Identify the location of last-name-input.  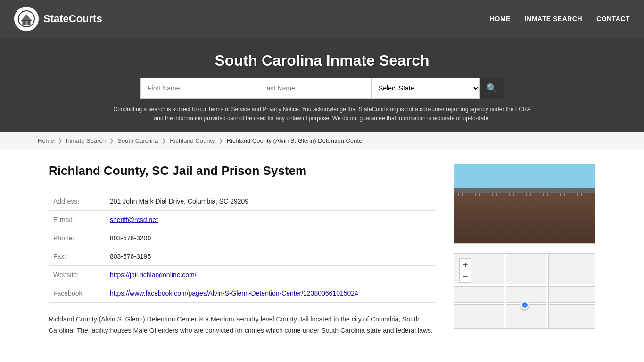
(314, 88).